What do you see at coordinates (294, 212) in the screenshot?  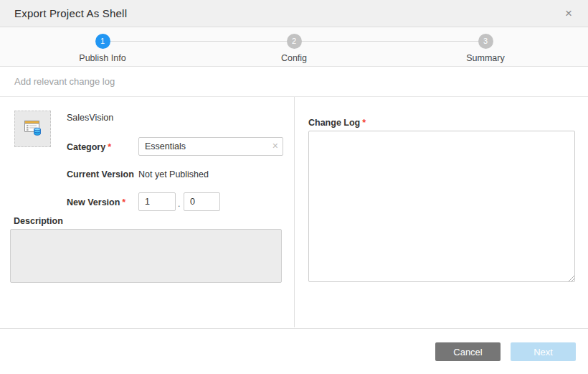 I see `panel-divider` at bounding box center [294, 212].